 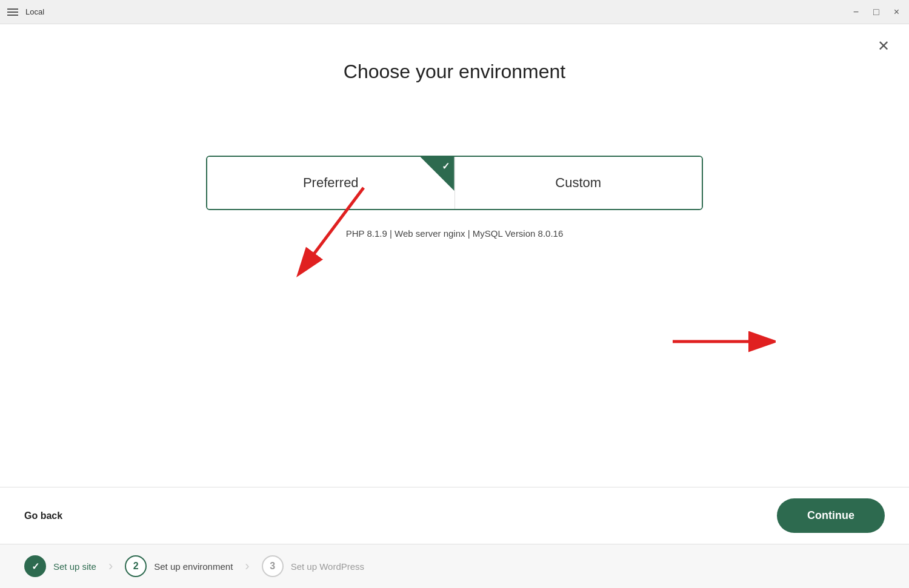 What do you see at coordinates (247, 566) in the screenshot?
I see `step-arrow-2: ›` at bounding box center [247, 566].